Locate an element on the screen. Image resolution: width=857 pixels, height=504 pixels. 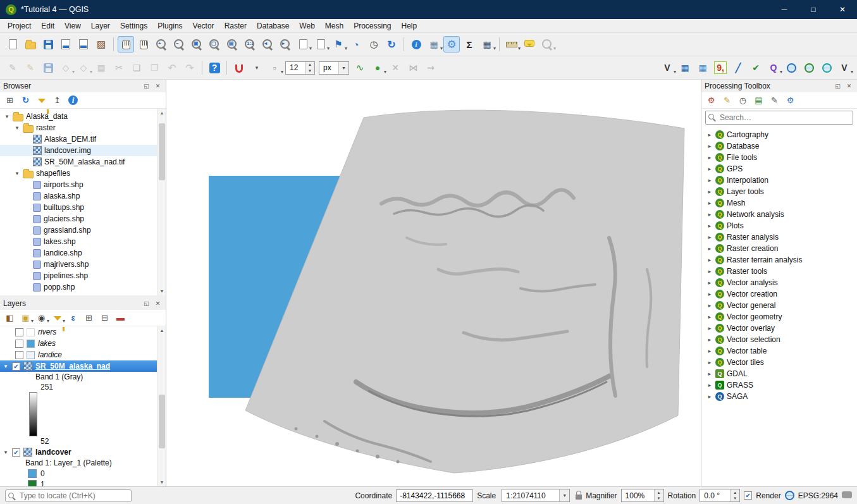
collapse-arrow-icon: ▾ is located at coordinates (6, 452).